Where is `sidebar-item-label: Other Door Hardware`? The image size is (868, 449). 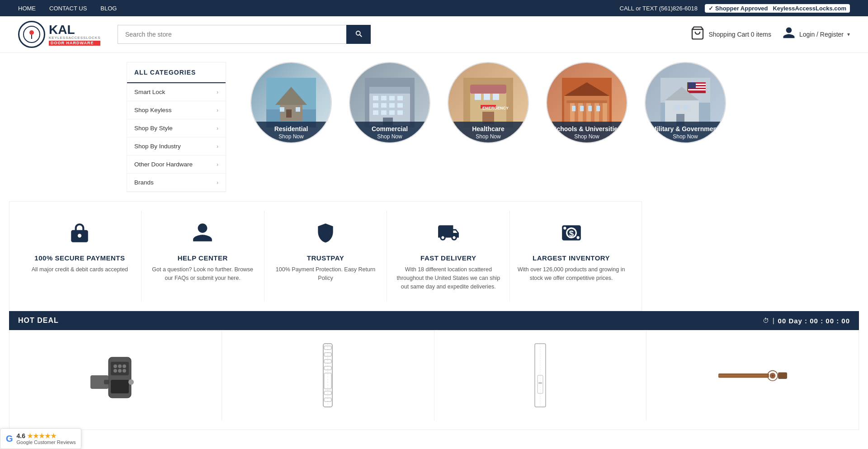 sidebar-item-label: Other Door Hardware is located at coordinates (164, 165).